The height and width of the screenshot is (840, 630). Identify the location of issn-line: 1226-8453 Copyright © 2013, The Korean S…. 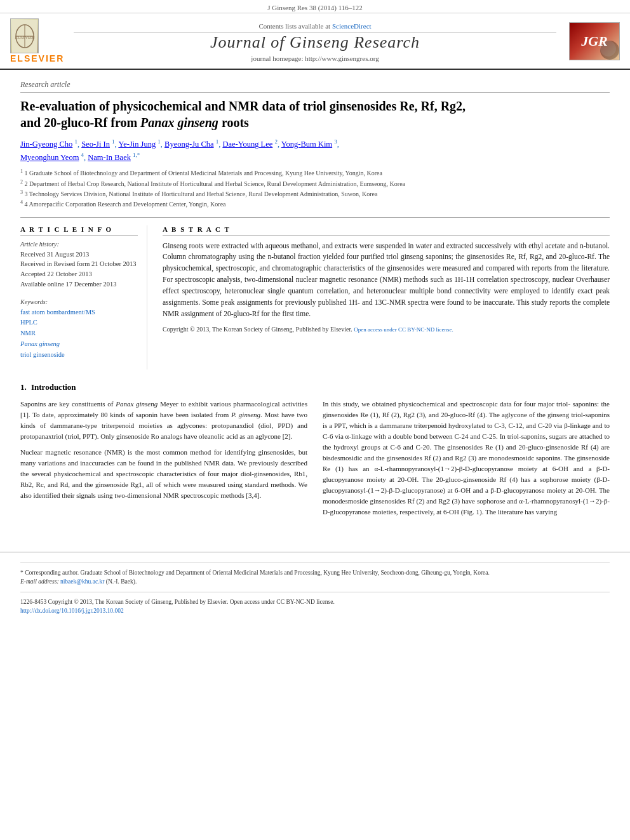
(315, 602).